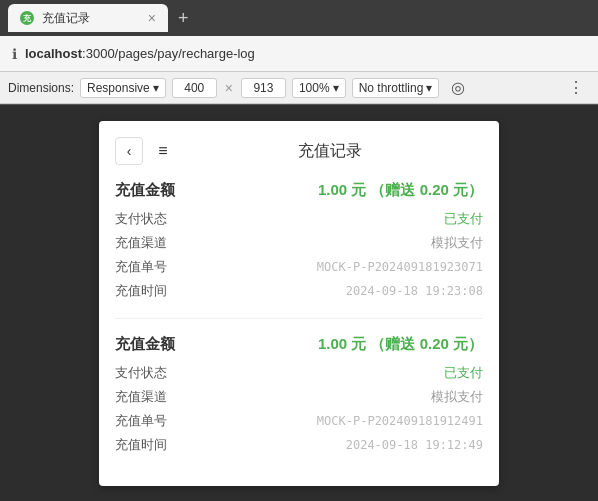  Describe the element at coordinates (27, 18) in the screenshot. I see `tab-favicon: 充` at that location.